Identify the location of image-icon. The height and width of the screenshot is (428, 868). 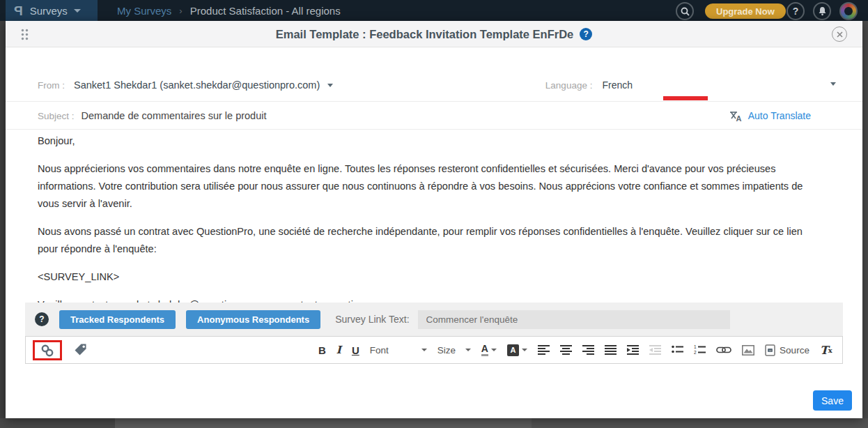
(748, 350).